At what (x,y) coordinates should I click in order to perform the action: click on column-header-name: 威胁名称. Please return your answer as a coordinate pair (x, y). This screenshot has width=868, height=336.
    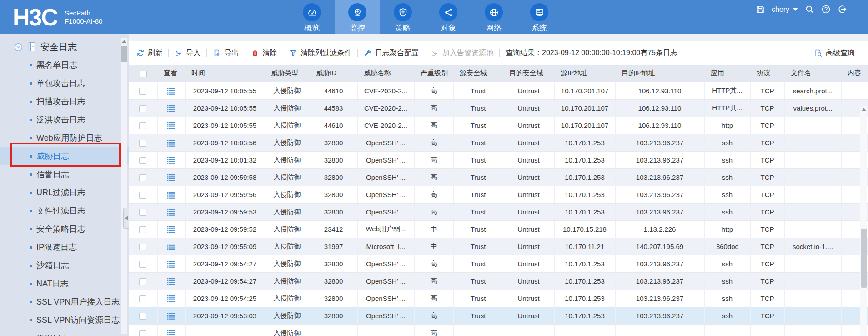
    Looking at the image, I should click on (386, 73).